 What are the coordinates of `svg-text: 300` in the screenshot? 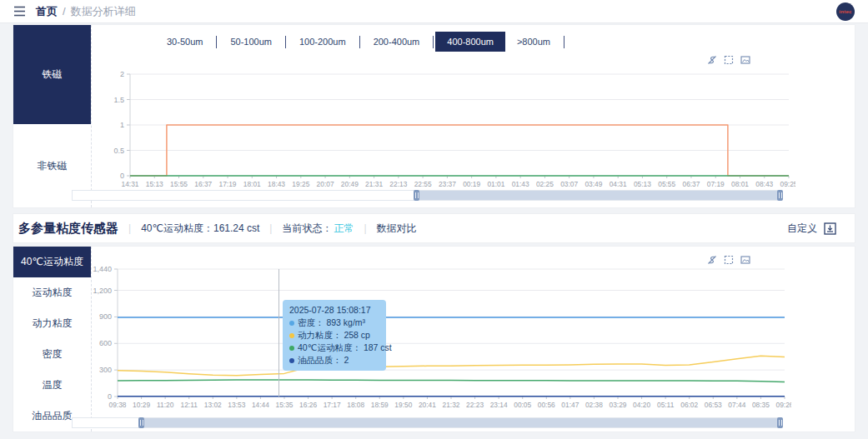 It's located at (105, 370).